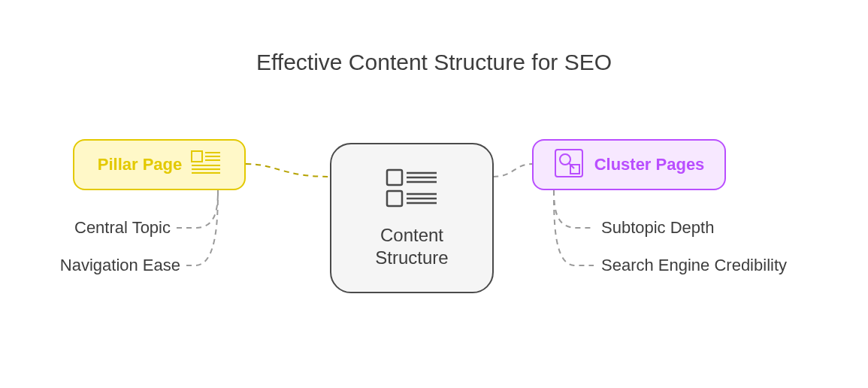 Image resolution: width=868 pixels, height=388 pixels. Describe the element at coordinates (573, 213) in the screenshot. I see `connector-cluster-sub1` at that location.